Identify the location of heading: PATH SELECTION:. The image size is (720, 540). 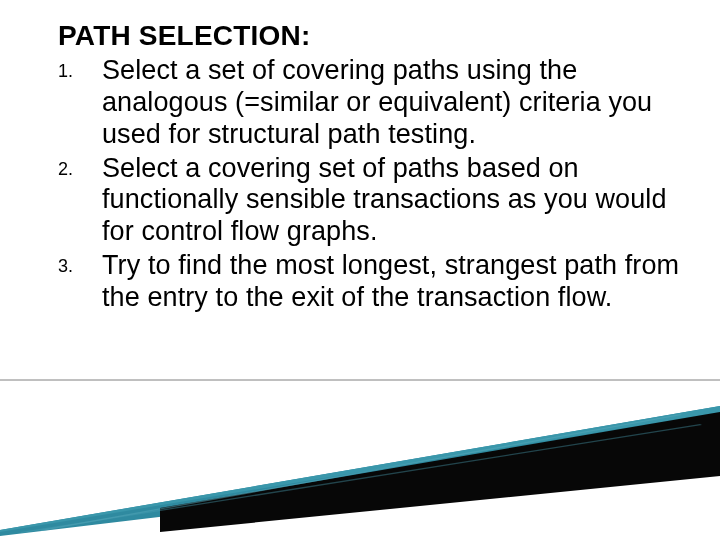
(369, 36).